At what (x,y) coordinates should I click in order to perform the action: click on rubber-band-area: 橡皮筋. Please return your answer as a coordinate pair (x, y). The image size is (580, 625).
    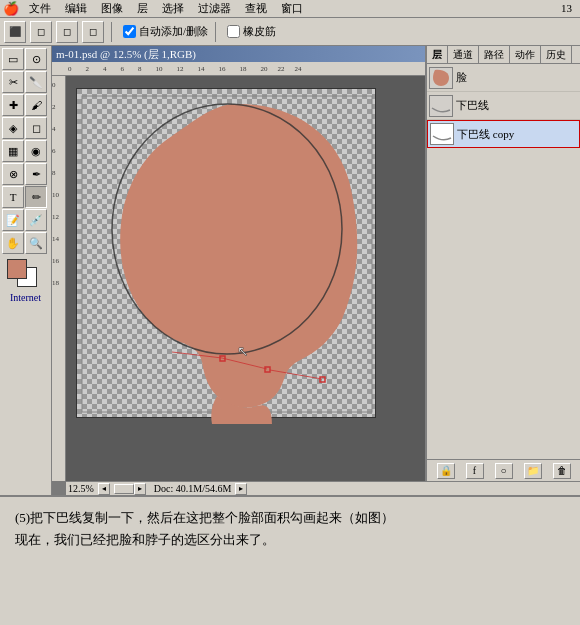
    Looking at the image, I should click on (252, 32).